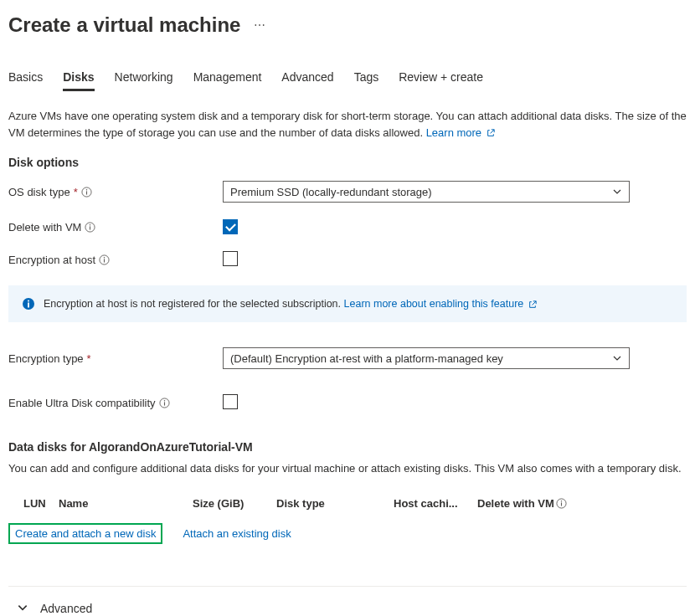  What do you see at coordinates (228, 80) in the screenshot?
I see `tab-management: Management` at bounding box center [228, 80].